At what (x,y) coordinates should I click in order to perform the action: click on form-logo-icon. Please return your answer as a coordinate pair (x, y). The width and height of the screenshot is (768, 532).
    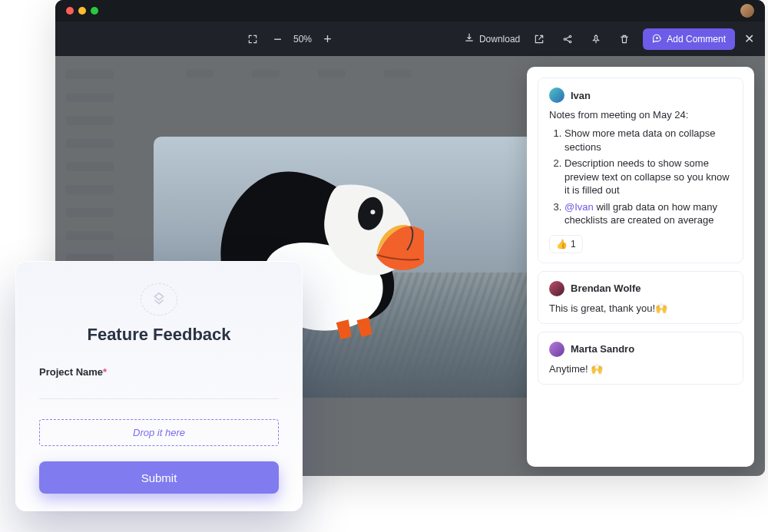
    Looking at the image, I should click on (159, 299).